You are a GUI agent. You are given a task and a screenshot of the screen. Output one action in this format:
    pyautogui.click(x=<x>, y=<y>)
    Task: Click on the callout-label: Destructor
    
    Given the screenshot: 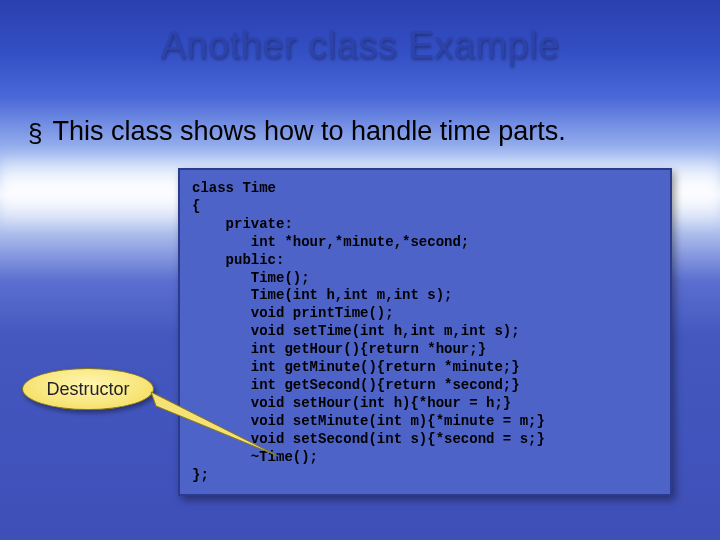 What is the action you would take?
    pyautogui.click(x=88, y=390)
    